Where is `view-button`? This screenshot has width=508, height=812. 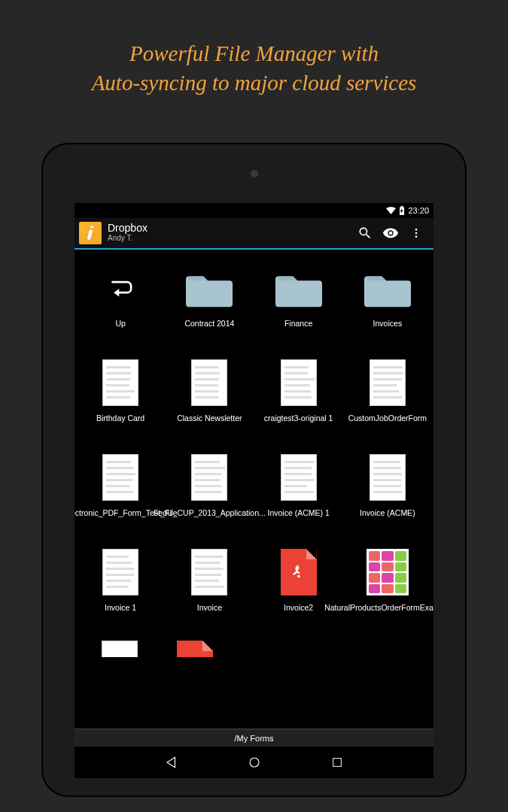
view-button is located at coordinates (391, 233).